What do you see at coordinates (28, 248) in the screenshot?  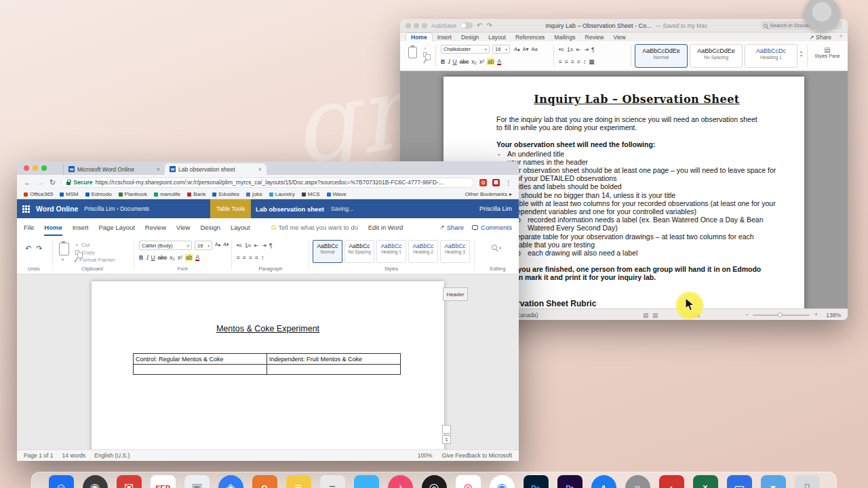 I see `undo-icon: ↶` at bounding box center [28, 248].